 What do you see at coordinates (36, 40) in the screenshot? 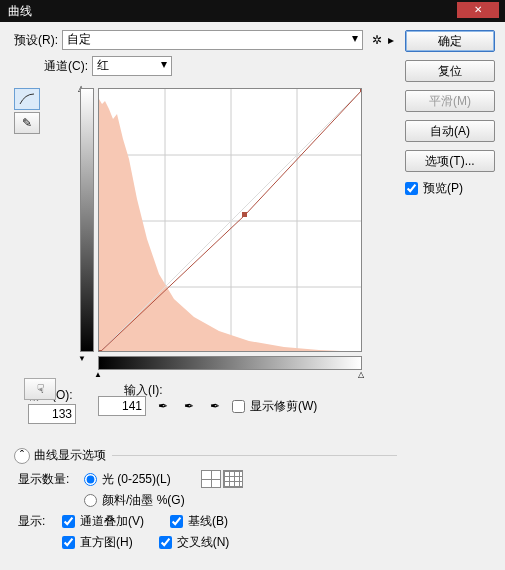
I see `preset-label: 预设(R):` at bounding box center [36, 40].